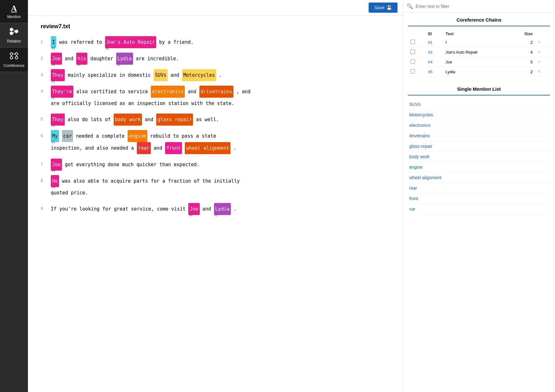  I want to click on list-item: Motorcycles, so click(479, 115).